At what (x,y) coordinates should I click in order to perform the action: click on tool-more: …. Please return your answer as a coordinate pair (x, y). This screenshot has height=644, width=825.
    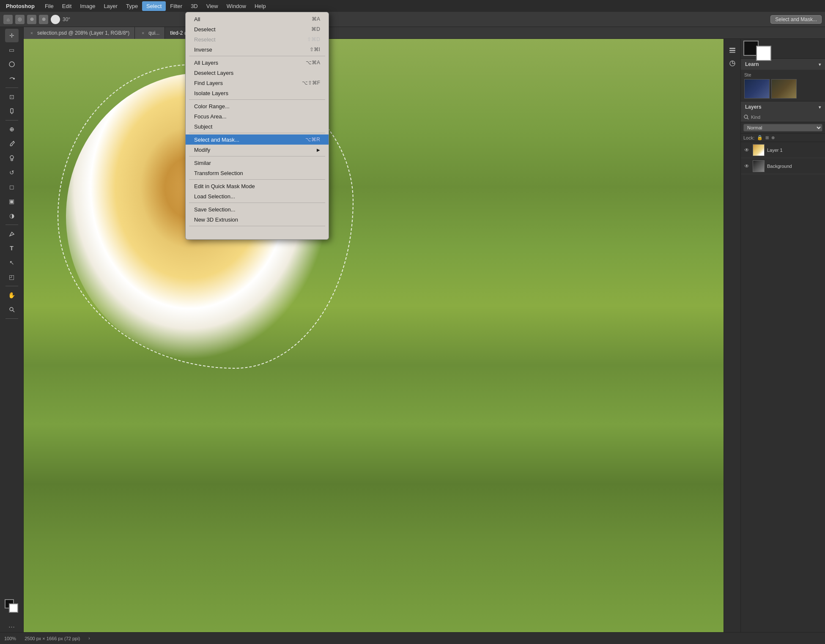
    Looking at the image, I should click on (12, 625).